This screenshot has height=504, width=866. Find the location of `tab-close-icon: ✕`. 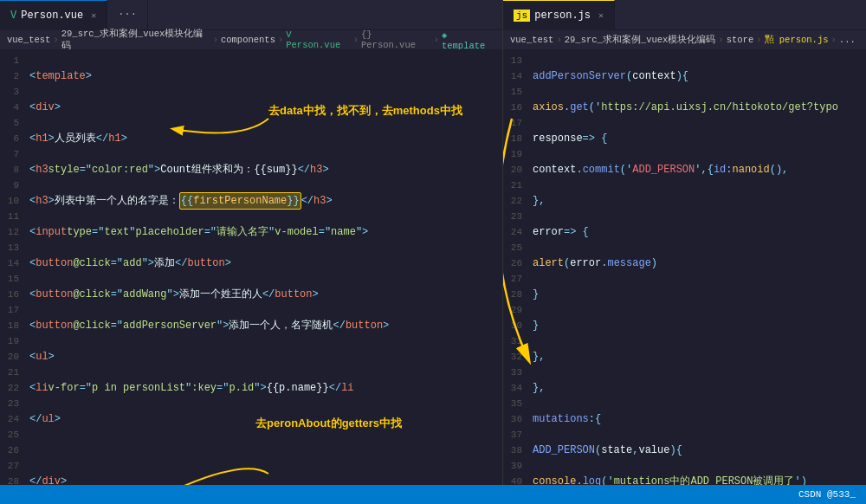

tab-close-icon: ✕ is located at coordinates (94, 16).